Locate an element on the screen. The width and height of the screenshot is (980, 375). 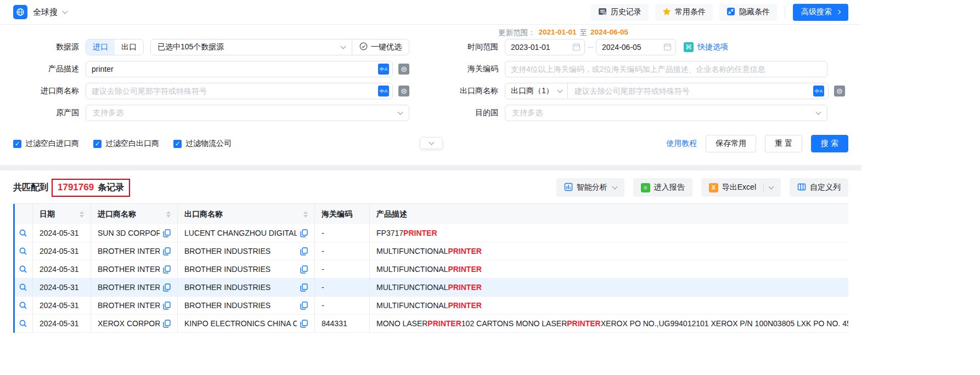
row-exporter: KINPO ELECTRONICS CHINA CO is located at coordinates (246, 323).